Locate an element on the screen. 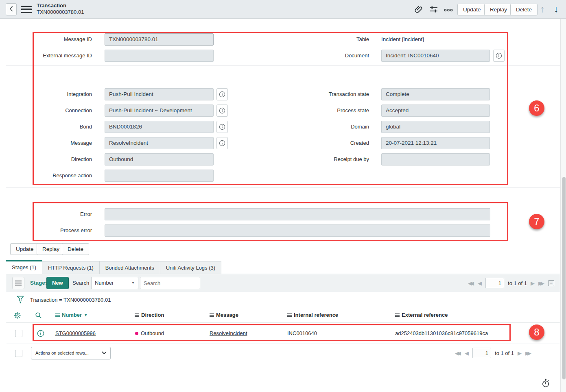 This screenshot has width=566, height=392. form-delete-button: Delete is located at coordinates (76, 249).